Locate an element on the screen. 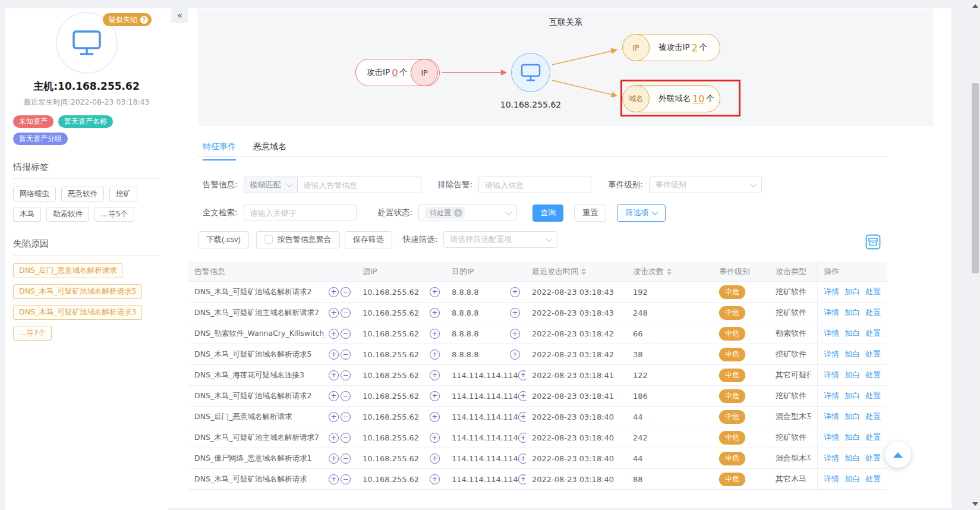 The width and height of the screenshot is (980, 510). reset-button: 重置 is located at coordinates (590, 213).